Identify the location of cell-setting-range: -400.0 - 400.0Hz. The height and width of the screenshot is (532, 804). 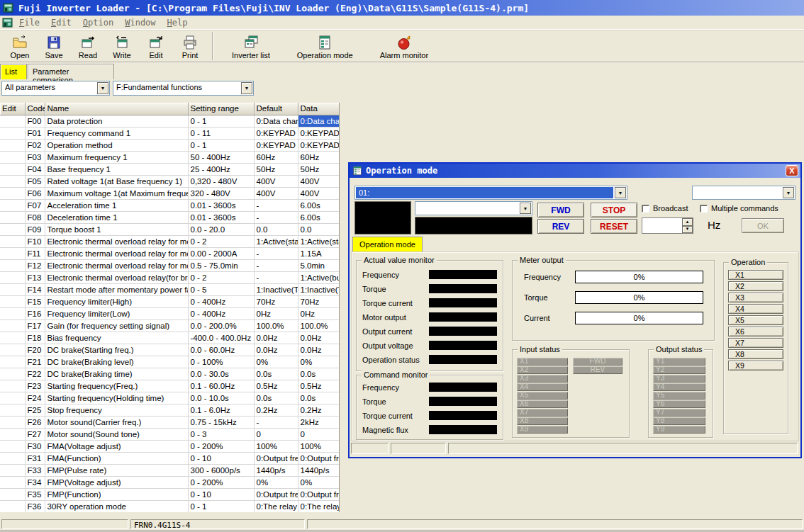
(221, 337).